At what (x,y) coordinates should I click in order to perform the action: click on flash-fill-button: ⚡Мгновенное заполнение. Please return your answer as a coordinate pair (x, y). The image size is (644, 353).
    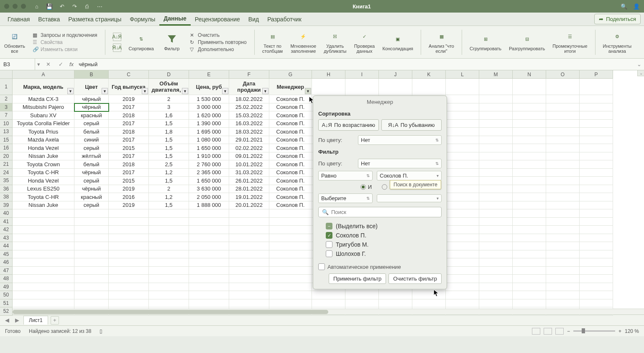
    Looking at the image, I should click on (304, 42).